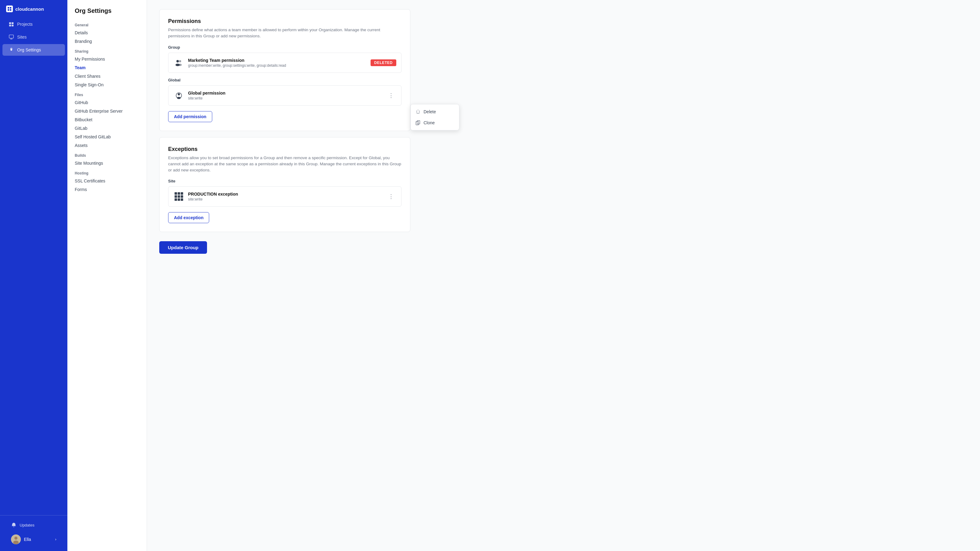  What do you see at coordinates (107, 145) in the screenshot?
I see `sidebar-link-assets: Assets` at bounding box center [107, 145].